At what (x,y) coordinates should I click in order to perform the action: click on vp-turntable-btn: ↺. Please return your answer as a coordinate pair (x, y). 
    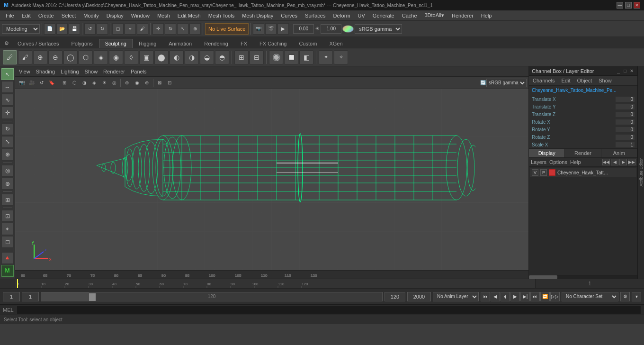
    Looking at the image, I should click on (42, 83).